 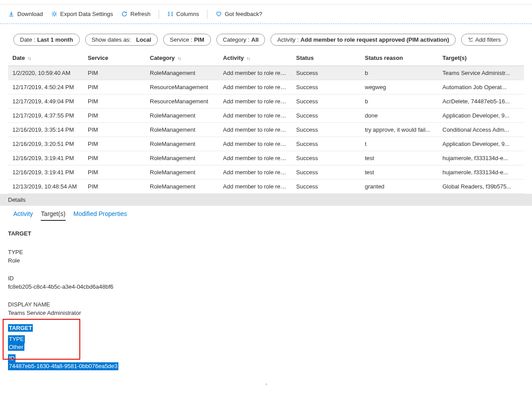 What do you see at coordinates (182, 59) in the screenshot?
I see `col-category: Category↑↓` at bounding box center [182, 59].